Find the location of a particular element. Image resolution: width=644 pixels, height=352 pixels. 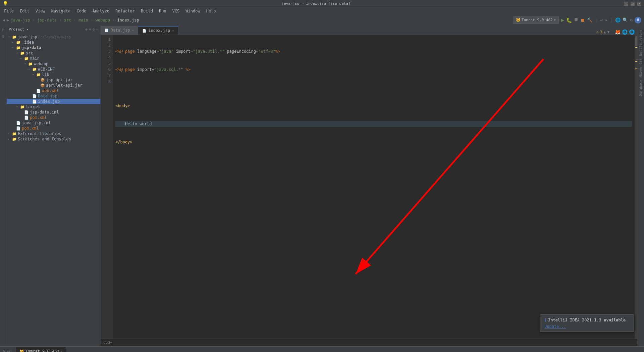

toolbar-left: ◀ ▶ java-jsp › jsp-data › src › main › w… is located at coordinates (71, 20).